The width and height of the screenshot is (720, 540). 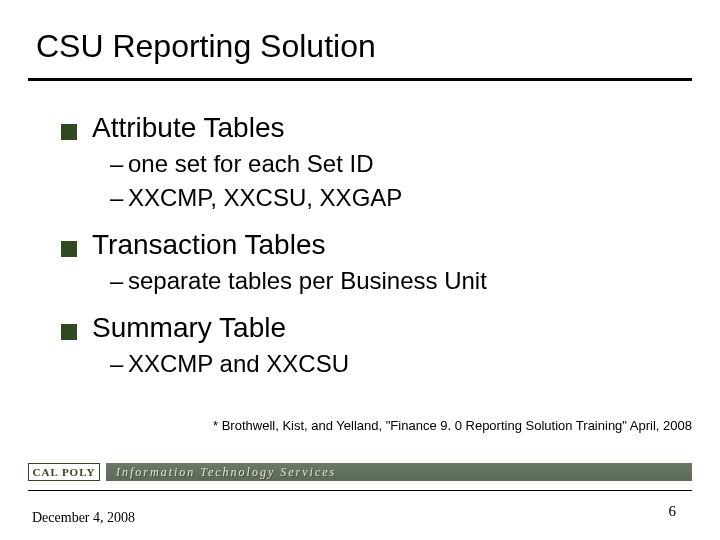 I want to click on footer-rule, so click(x=360, y=490).